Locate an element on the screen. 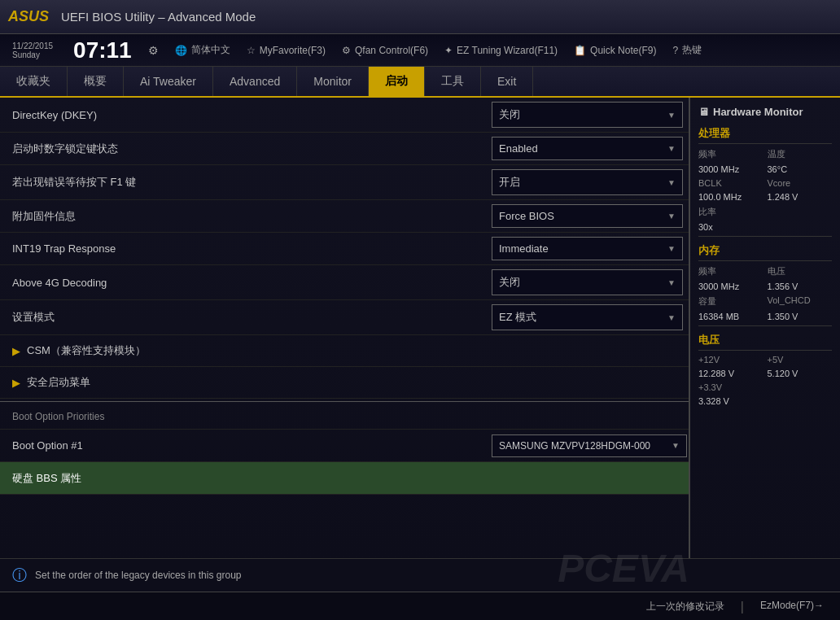  vcore-value: 1.248 V is located at coordinates (800, 197).